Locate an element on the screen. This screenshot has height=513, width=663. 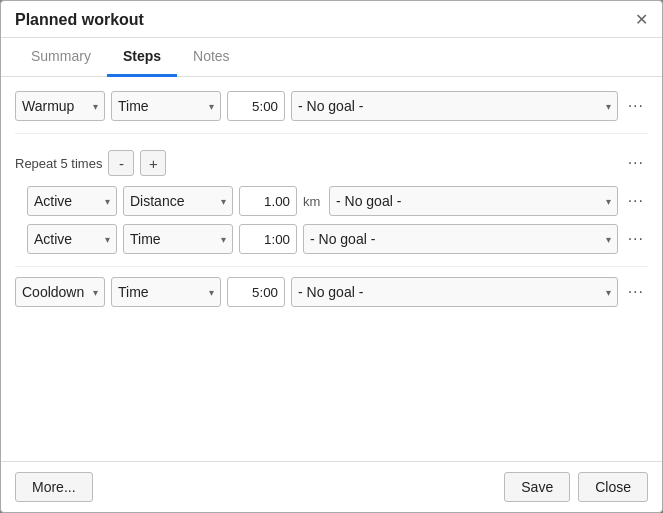
active1-more-button: ··· is located at coordinates (636, 201).